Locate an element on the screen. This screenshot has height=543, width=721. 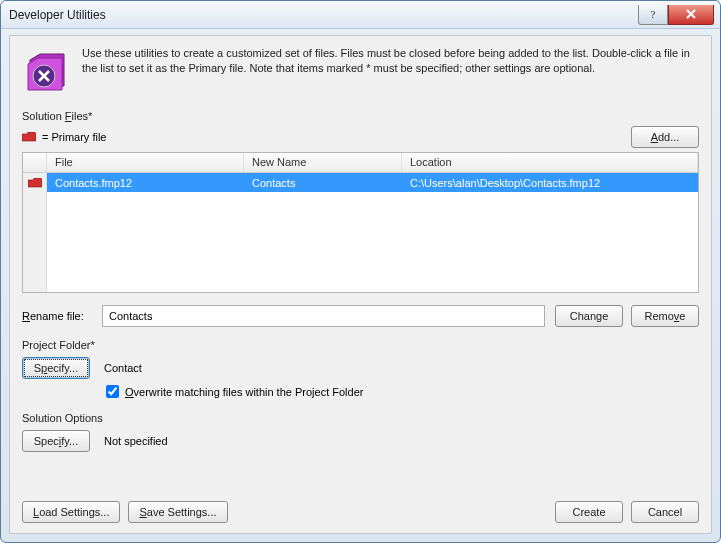
titlebar-buttons: ? is located at coordinates (676, 15).